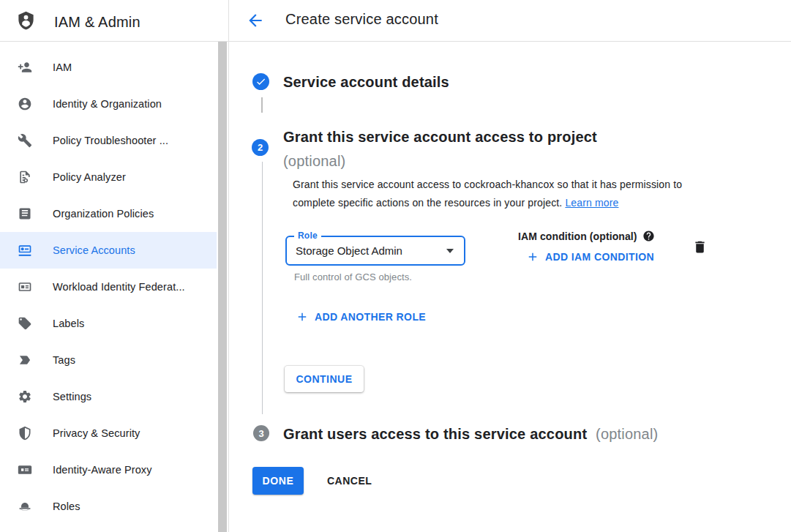 Image resolution: width=791 pixels, height=532 pixels. Describe the element at coordinates (89, 177) in the screenshot. I see `sidebar-item-label: Policy Analyzer` at that location.